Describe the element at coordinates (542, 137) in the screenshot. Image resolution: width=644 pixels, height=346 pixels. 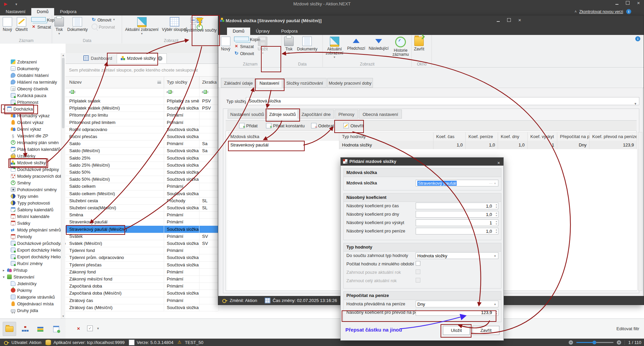
I see `sources-column-header-5: Koef. výskyt` at that location.